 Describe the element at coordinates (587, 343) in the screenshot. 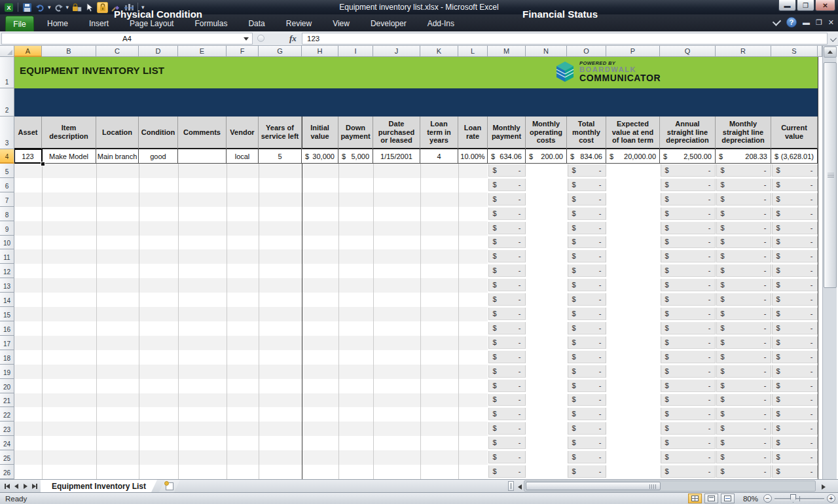

I see `cell-O17: $-` at that location.